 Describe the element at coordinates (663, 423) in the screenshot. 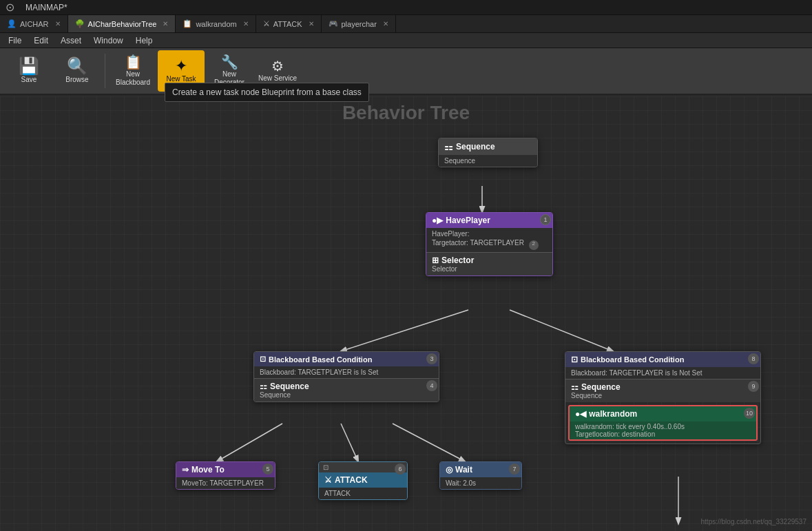

I see `node-walkrandom-sub: 10 ●◀ walkrandom walkrandom: tick every …` at that location.